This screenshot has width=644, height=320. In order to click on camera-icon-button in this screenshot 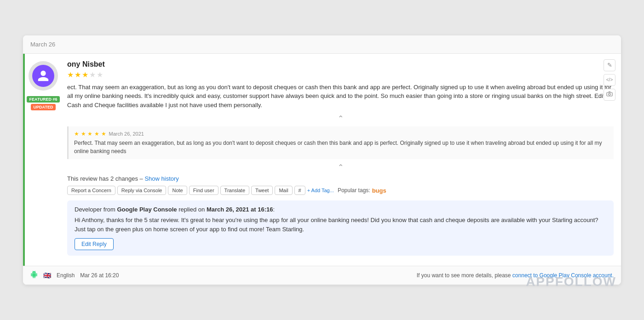, I will do `click(610, 95)`.